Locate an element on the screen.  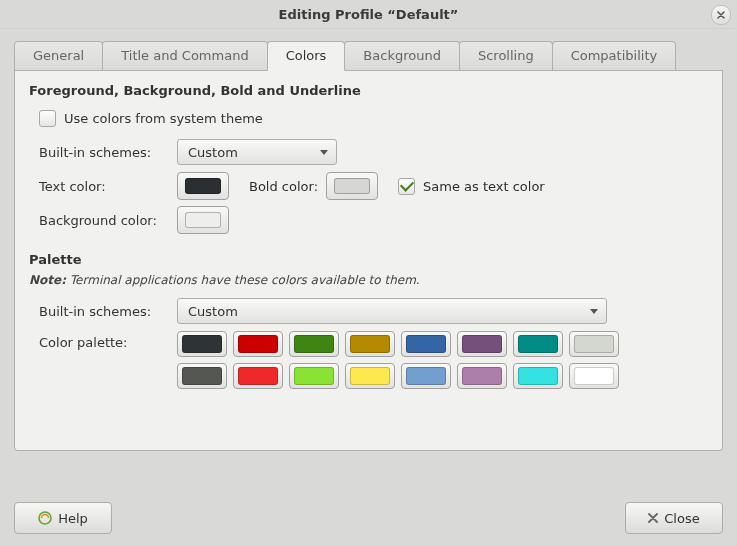
bold-color-swatch is located at coordinates (352, 186).